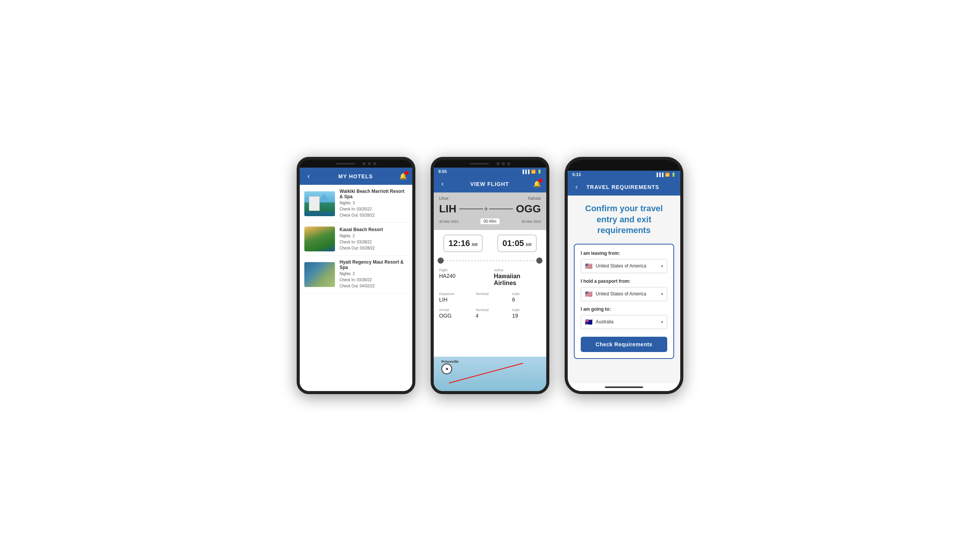  What do you see at coordinates (356, 176) in the screenshot?
I see `hotels-header: ‹ MY HOTELS 🔔` at bounding box center [356, 176].